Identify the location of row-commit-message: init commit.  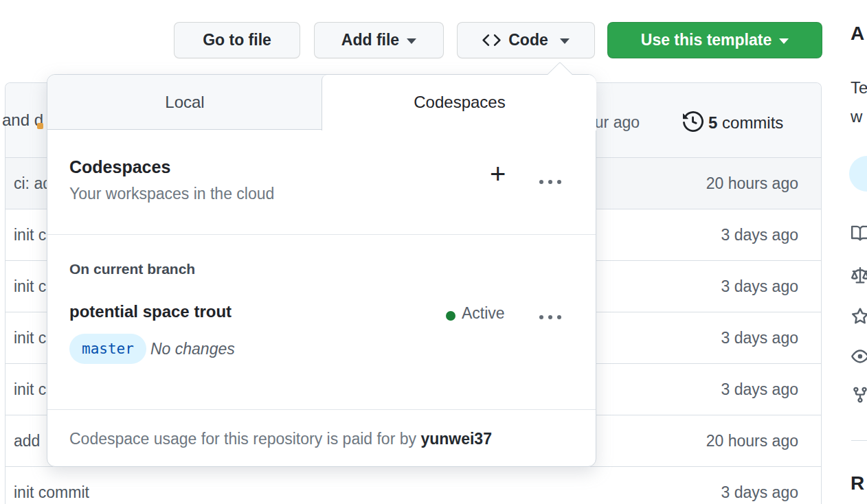
(52, 493).